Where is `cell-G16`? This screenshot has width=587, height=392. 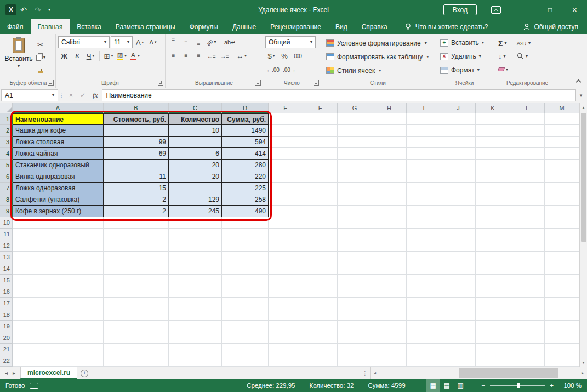 cell-G16 is located at coordinates (355, 292).